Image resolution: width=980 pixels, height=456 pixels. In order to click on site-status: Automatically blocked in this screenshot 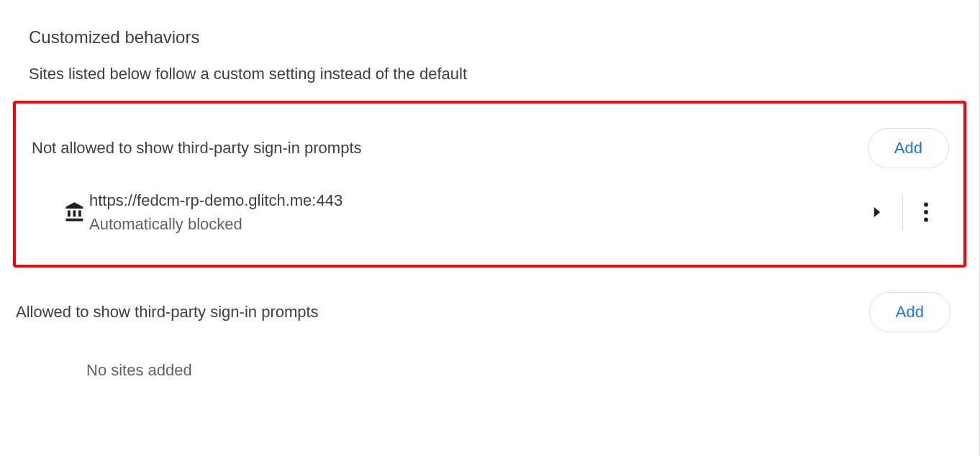, I will do `click(471, 224)`.